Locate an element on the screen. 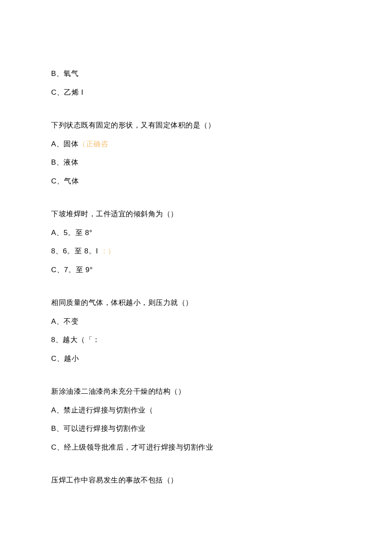 Image resolution: width=392 pixels, height=555 pixels. q6-stem: 压焊工作中容易发生的事故不包括（） is located at coordinates (196, 480).